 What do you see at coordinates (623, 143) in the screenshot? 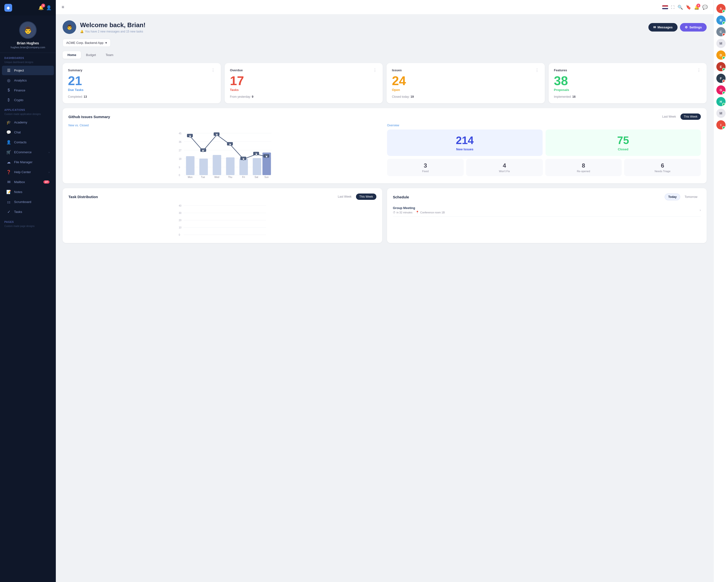
I see `closed-issues-box: 75 Closed` at bounding box center [623, 143].